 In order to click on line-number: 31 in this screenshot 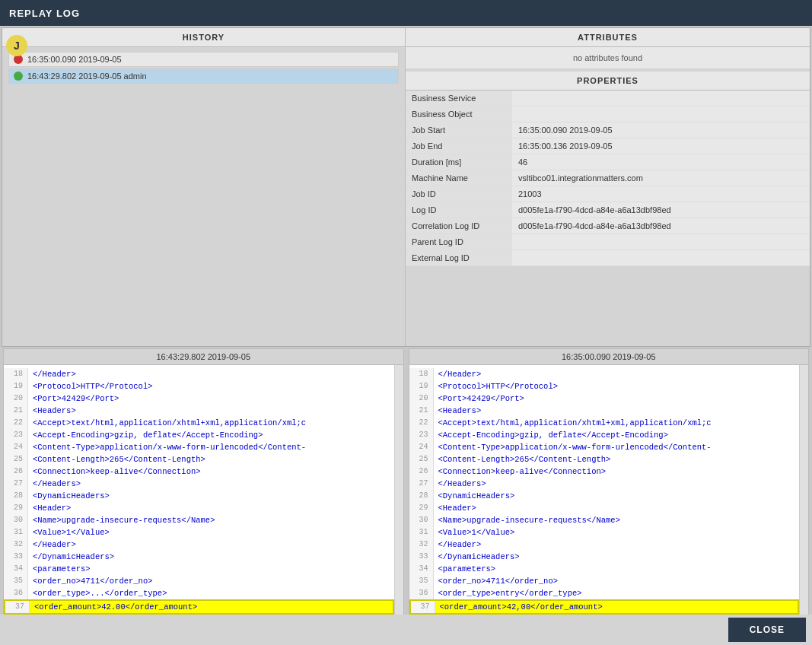, I will do `click(16, 532)`.